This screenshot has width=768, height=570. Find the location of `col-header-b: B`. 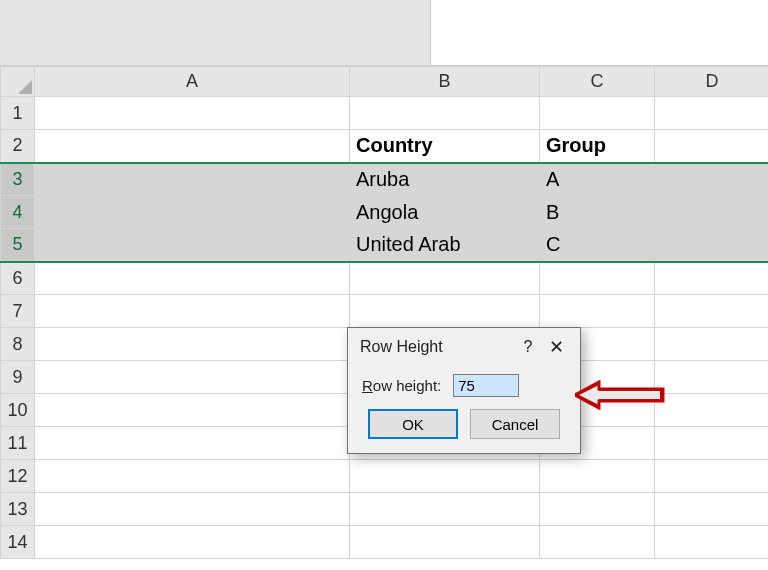

col-header-b: B is located at coordinates (445, 82).